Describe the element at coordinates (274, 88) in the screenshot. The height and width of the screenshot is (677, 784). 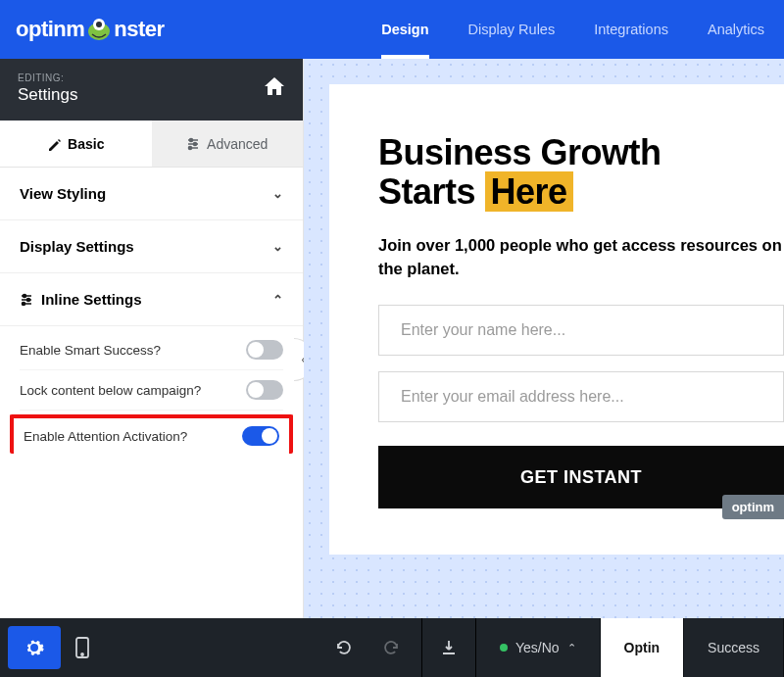
I see `home-icon` at that location.